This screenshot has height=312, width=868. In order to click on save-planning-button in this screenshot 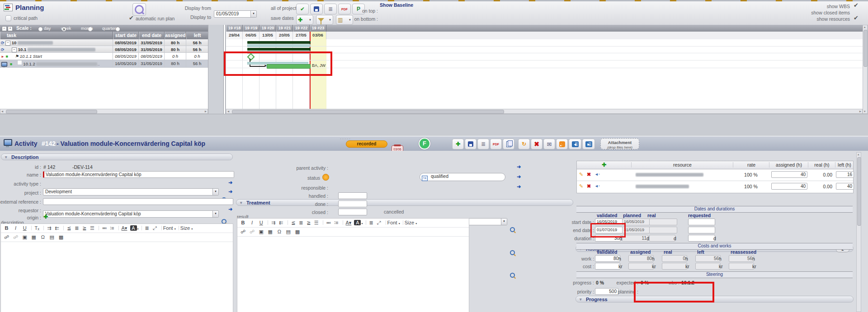, I will do `click(316, 9)`.